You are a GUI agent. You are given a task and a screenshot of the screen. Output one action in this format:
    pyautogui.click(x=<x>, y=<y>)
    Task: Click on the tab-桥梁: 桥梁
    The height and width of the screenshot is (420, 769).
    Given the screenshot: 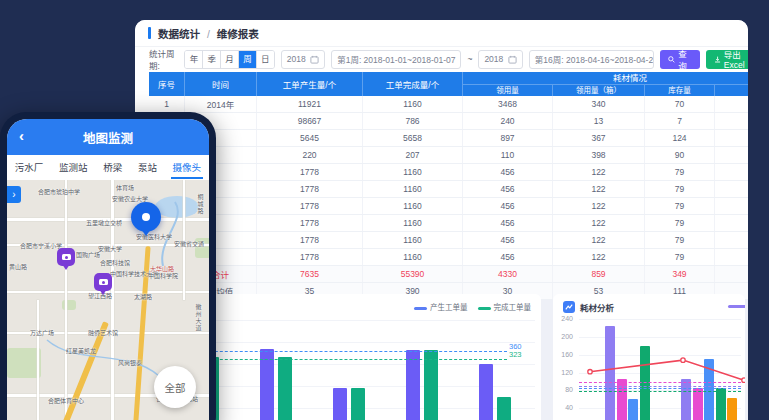 What is the action you would take?
    pyautogui.click(x=112, y=168)
    